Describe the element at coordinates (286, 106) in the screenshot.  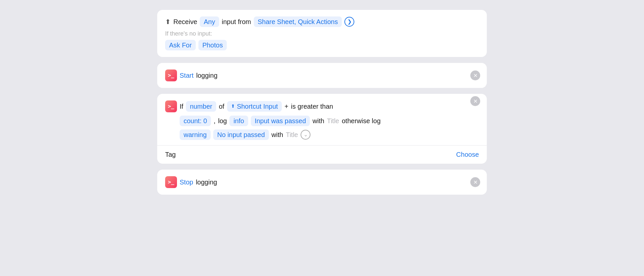
I see `plus-label: +` at that location.